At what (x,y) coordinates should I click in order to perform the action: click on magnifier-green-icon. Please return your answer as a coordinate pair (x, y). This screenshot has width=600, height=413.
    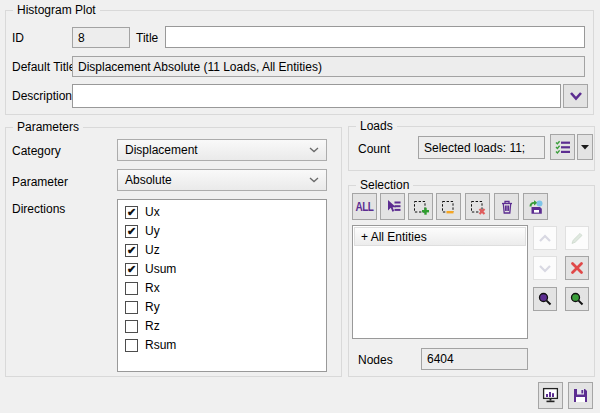
    Looking at the image, I should click on (577, 299).